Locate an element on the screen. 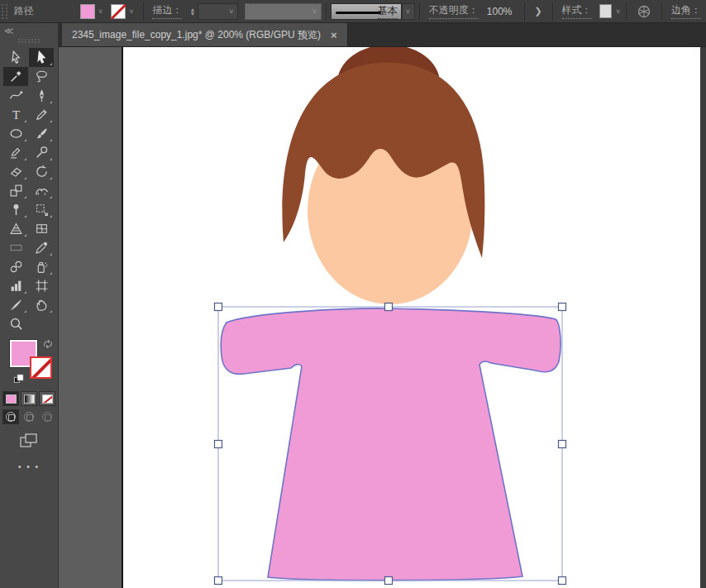  document-tab-title: 2345_image_file_copy_1.jpg* @ 200% (RGB/… is located at coordinates (197, 35).